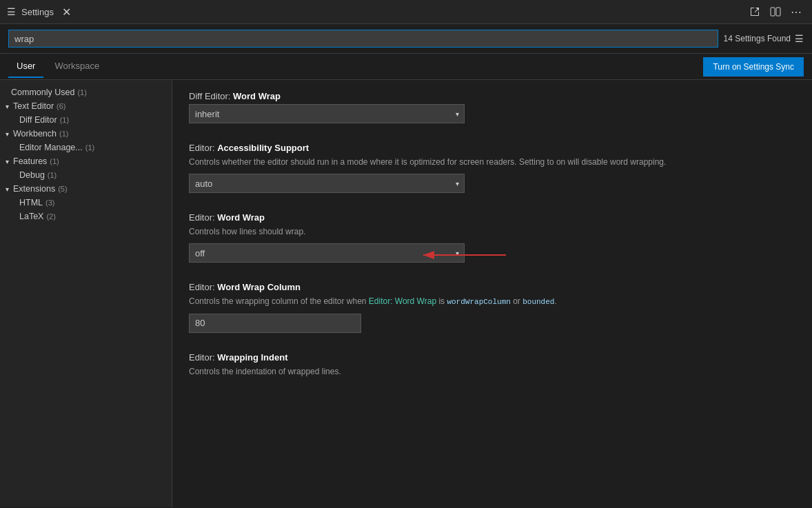 The width and height of the screenshot is (812, 508). Describe the element at coordinates (39, 120) in the screenshot. I see `diff-editor-label: Diff Editor` at that location.